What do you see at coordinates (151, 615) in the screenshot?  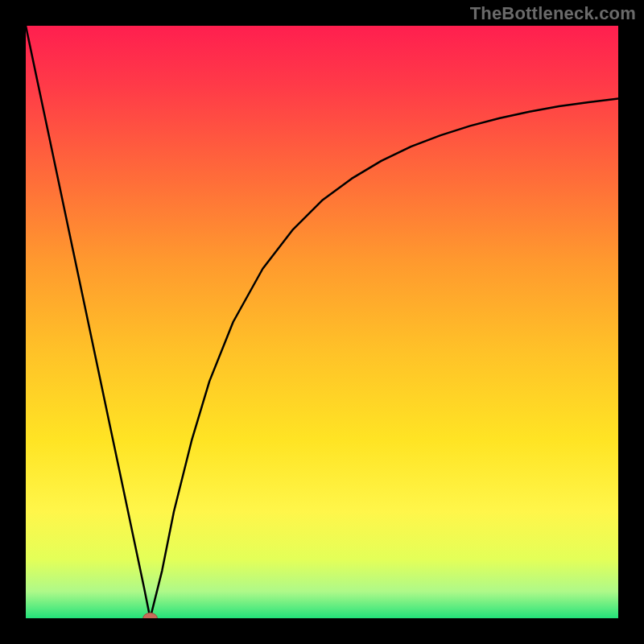 I see `minimum-marker` at bounding box center [151, 615].